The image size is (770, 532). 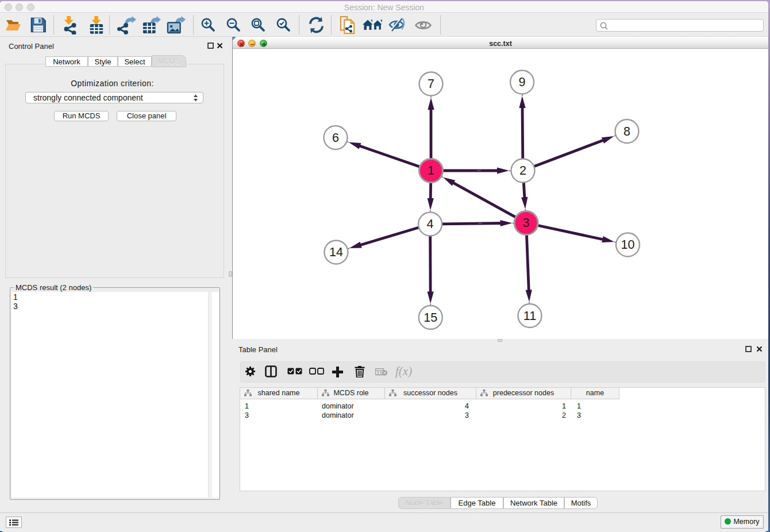 What do you see at coordinates (431, 171) in the screenshot?
I see `svg-text: 1` at bounding box center [431, 171].